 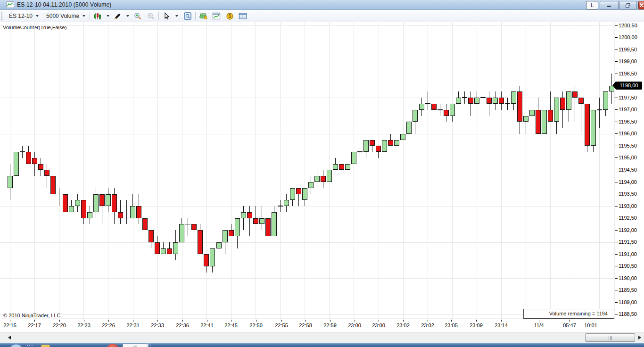 I want to click on zoom-out-icon, so click(x=151, y=16).